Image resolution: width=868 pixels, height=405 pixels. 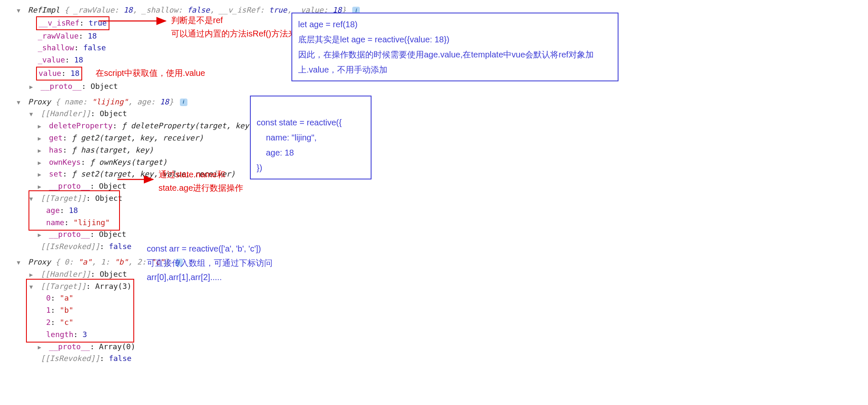 I want to click on array-target-row: [[Target]]: Array(3), so click(x=70, y=287).